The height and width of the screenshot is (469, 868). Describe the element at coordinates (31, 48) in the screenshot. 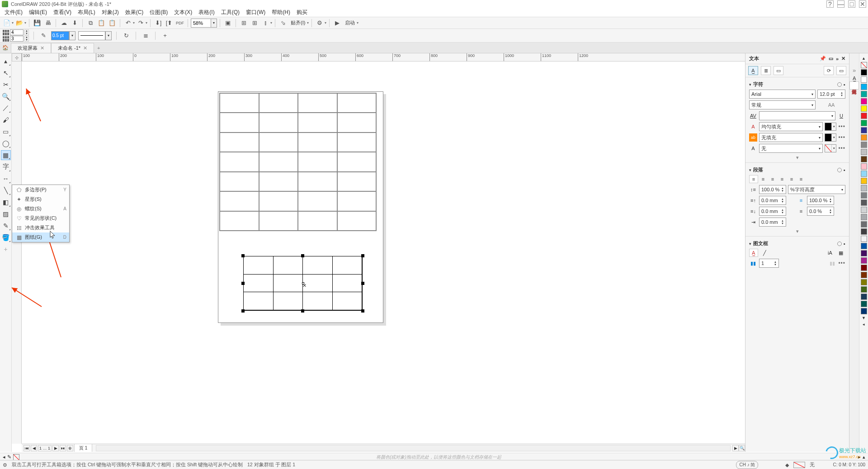

I see `welcome-tab: 欢迎屏幕✕` at that location.